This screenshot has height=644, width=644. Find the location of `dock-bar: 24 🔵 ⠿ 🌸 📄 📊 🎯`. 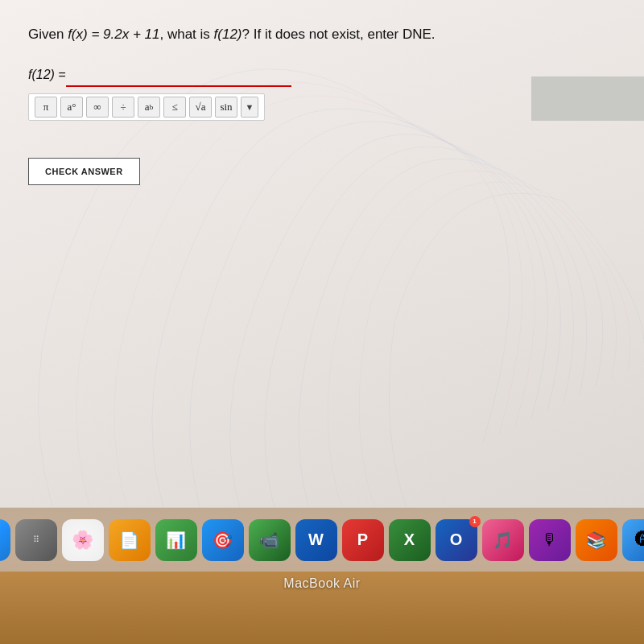

dock-bar: 24 🔵 ⠿ 🌸 📄 📊 🎯 is located at coordinates (322, 539).